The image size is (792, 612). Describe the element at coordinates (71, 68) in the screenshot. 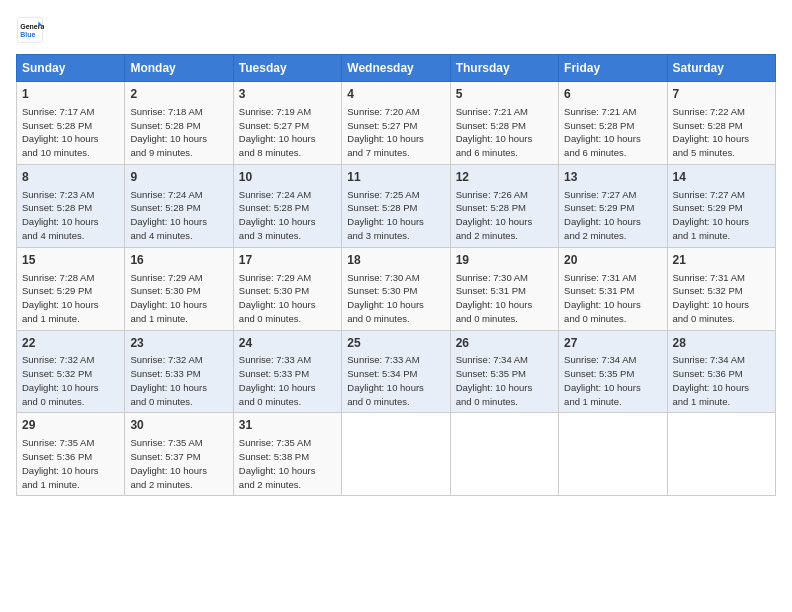

I see `col-sunday: Sunday` at that location.